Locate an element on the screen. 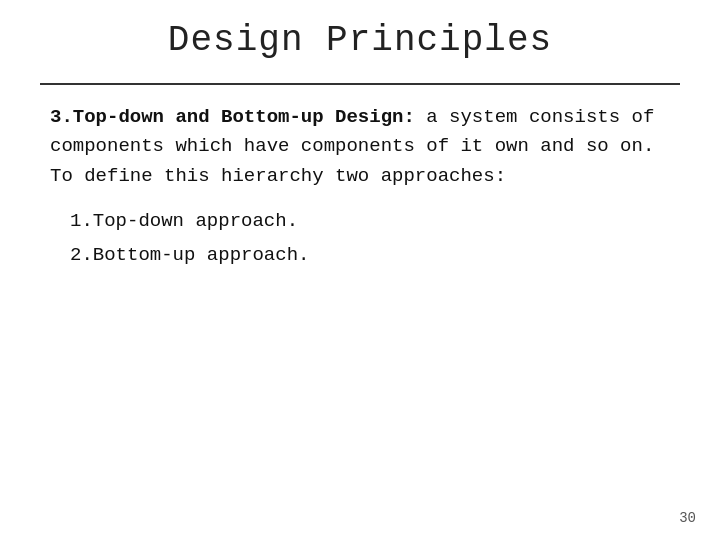  sub-point-1: 1.Top-down approach. is located at coordinates (375, 222).